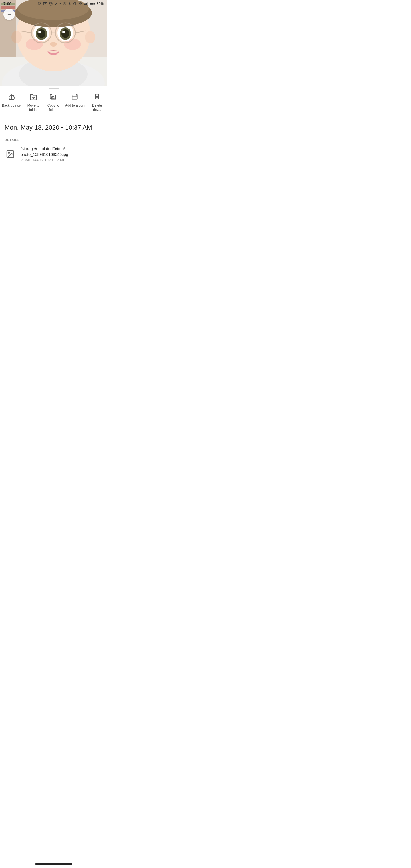  Describe the element at coordinates (33, 102) in the screenshot. I see `move-to-folder-button: Move to folder` at that location.